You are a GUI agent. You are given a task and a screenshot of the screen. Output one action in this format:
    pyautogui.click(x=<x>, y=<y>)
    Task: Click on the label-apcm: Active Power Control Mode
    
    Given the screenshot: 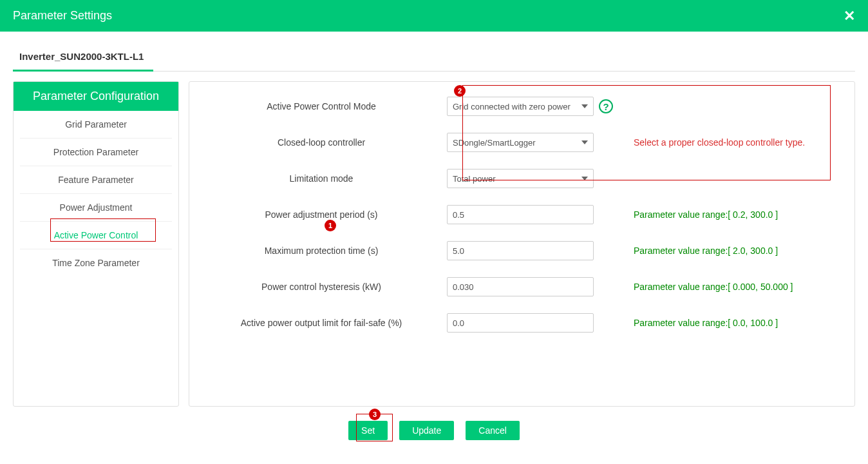 What is the action you would take?
    pyautogui.click(x=321, y=106)
    